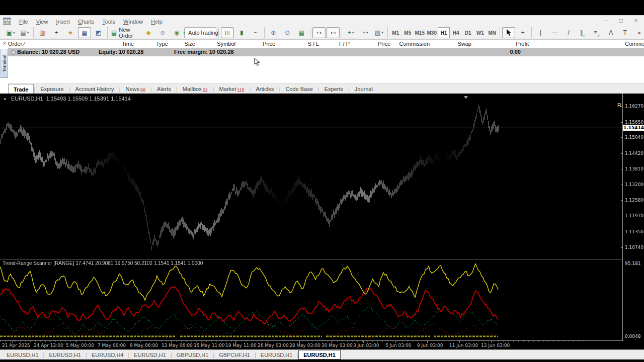 The width and height of the screenshot is (644, 362). What do you see at coordinates (625, 33) in the screenshot?
I see `text-label-button: T` at bounding box center [625, 33].